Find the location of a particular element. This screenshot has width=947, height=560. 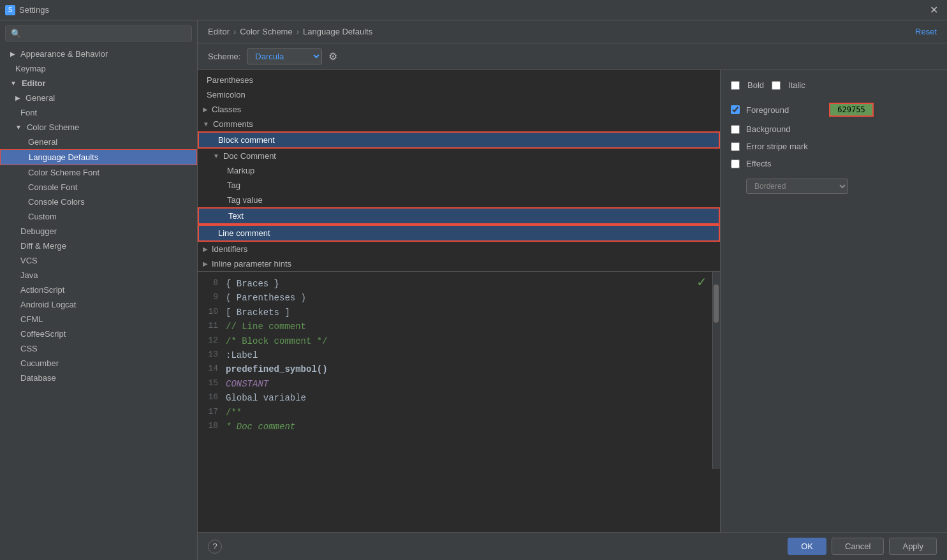

tree-item-block-comment: Block comment is located at coordinates (459, 140).